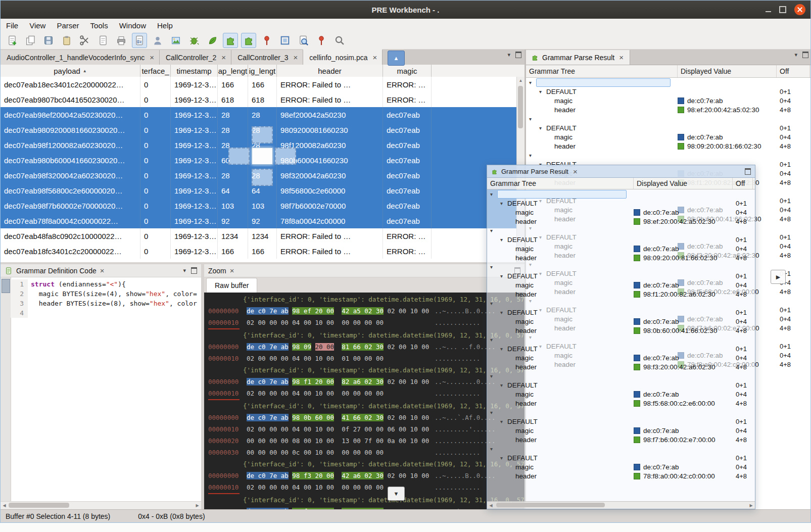  What do you see at coordinates (364, 311) in the screenshot?
I see `hex-row: 00000000de c0 7e ab 98 ef 20 00 42 a5 02…` at bounding box center [364, 311].